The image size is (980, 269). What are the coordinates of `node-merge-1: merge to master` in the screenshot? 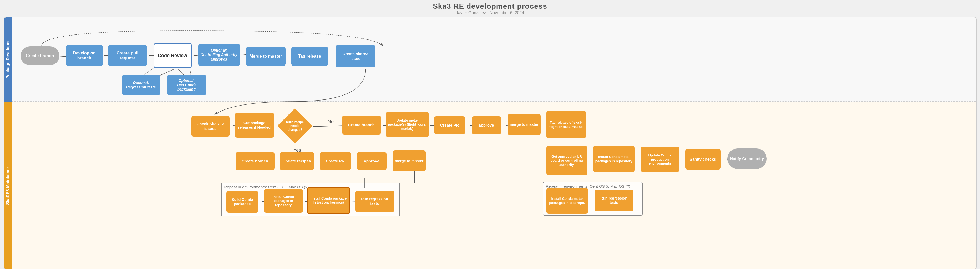 It's located at (524, 124).